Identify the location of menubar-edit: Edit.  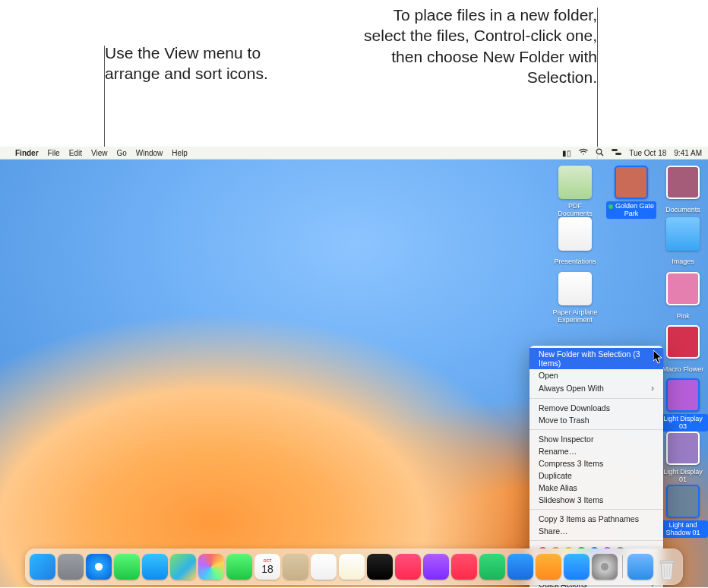
(76, 153).